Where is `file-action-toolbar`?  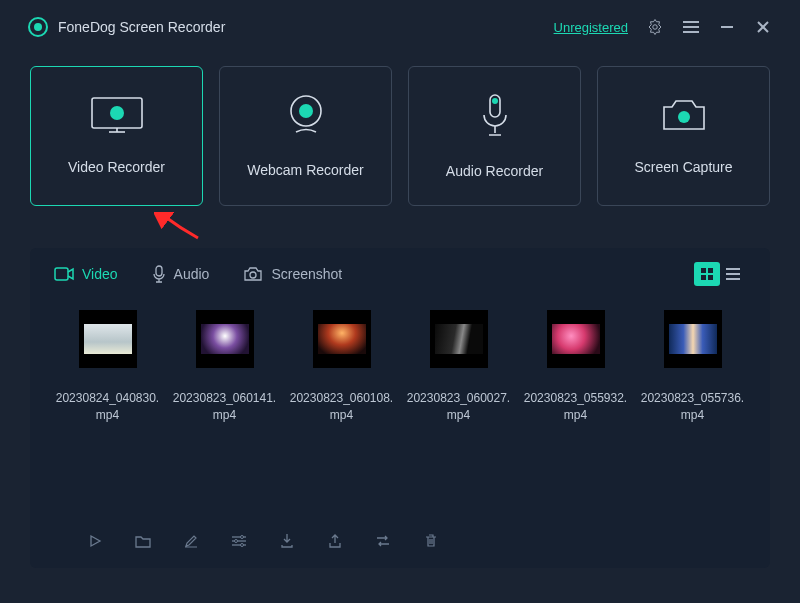
file-action-toolbar is located at coordinates (400, 539).